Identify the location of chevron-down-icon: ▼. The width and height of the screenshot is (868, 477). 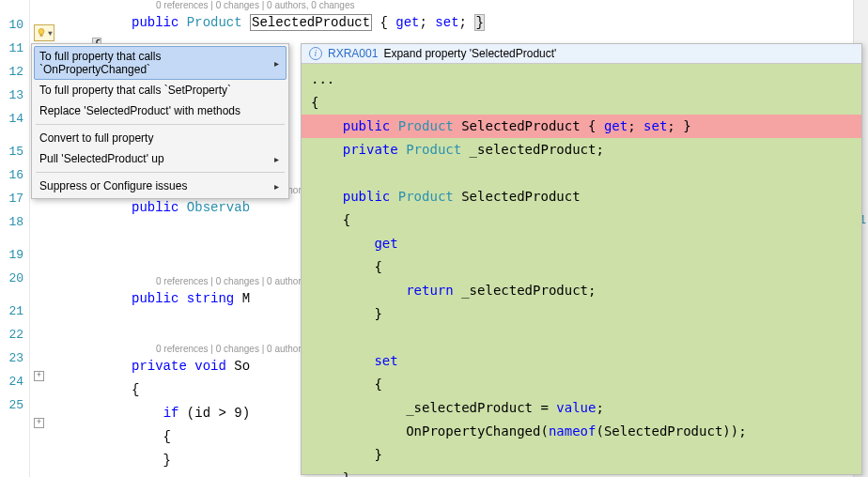
(51, 34).